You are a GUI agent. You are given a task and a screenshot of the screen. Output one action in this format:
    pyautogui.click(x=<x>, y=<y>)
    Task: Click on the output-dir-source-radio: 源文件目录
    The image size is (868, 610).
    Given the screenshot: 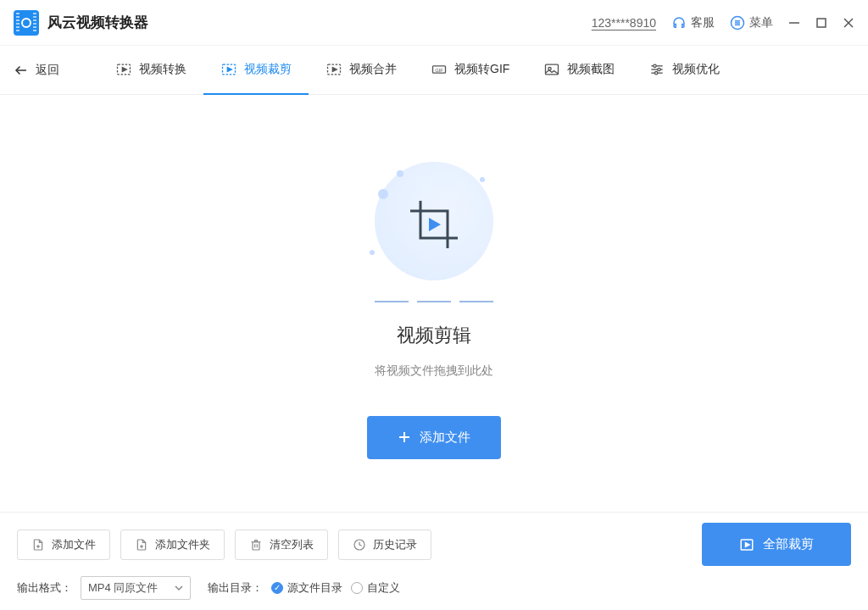 What is the action you would take?
    pyautogui.click(x=307, y=588)
    